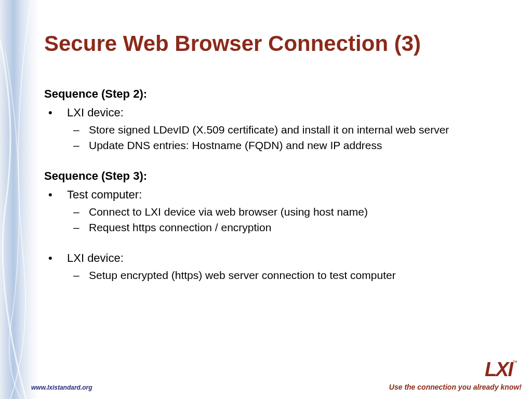 The width and height of the screenshot is (532, 399). I want to click on section-step2: Sequence (Step 2): • LXI device: – Store…, so click(277, 119).